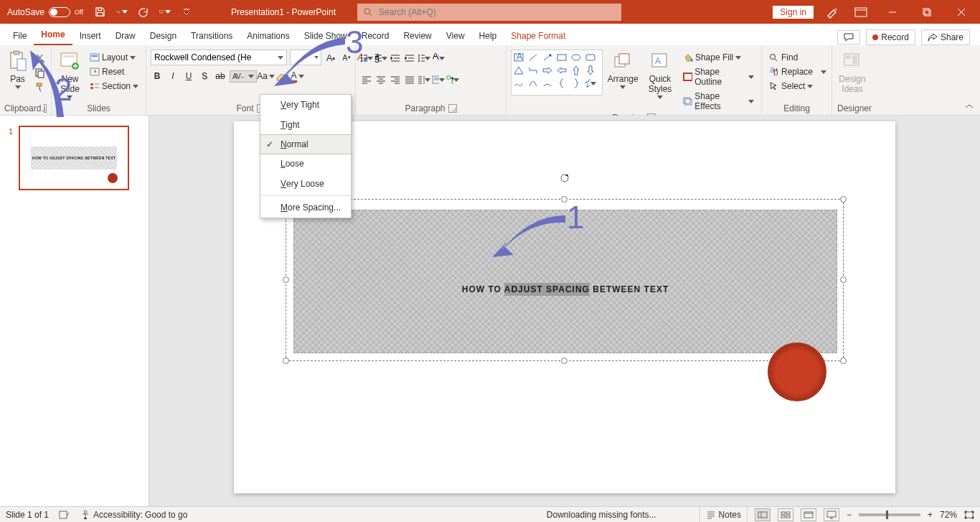  What do you see at coordinates (547, 83) in the screenshot?
I see `arc-icon` at bounding box center [547, 83].